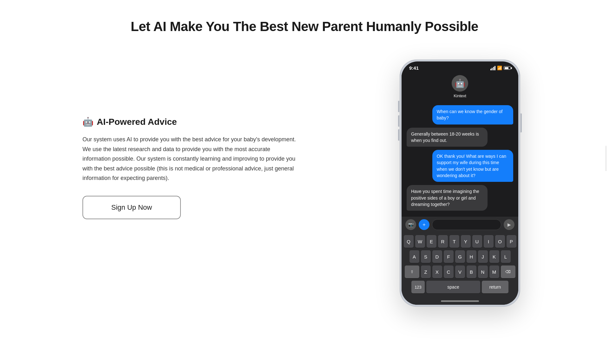 The image size is (609, 364). I want to click on key-z: Z, so click(426, 272).